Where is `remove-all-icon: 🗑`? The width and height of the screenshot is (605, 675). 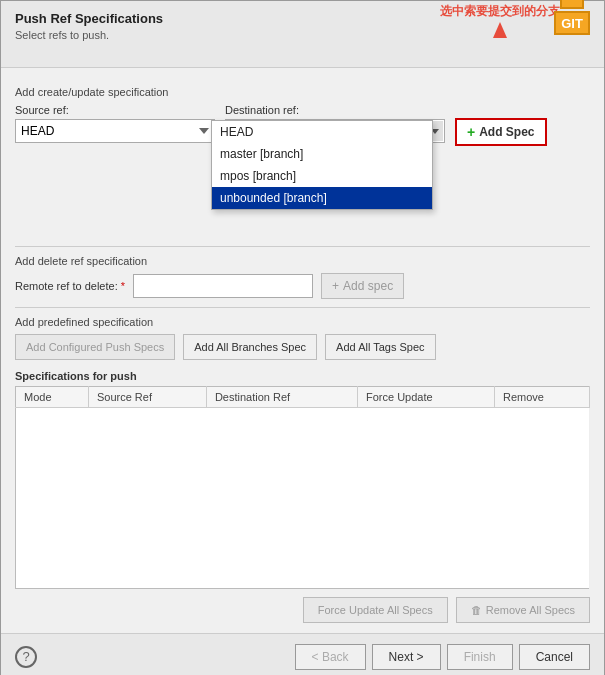
remove-all-icon: 🗑 is located at coordinates (476, 610).